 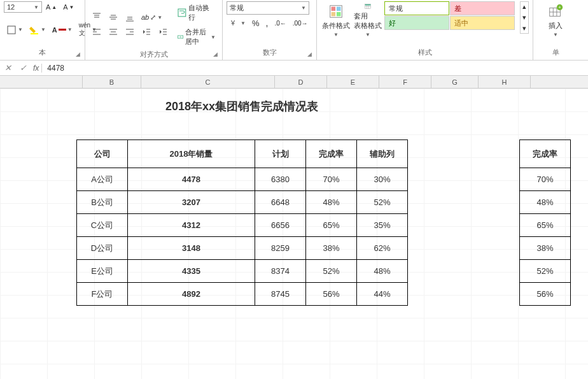 What do you see at coordinates (332, 154) in the screenshot?
I see `th-rate: 完成率` at bounding box center [332, 154].